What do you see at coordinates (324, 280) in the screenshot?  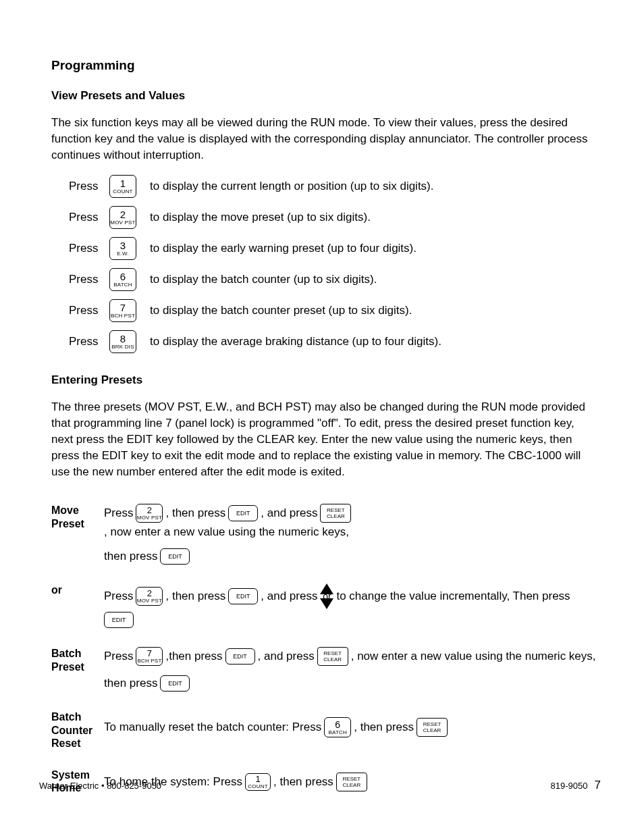 I see `list-item: Press 6BATCH to display the batch counte…` at bounding box center [324, 280].